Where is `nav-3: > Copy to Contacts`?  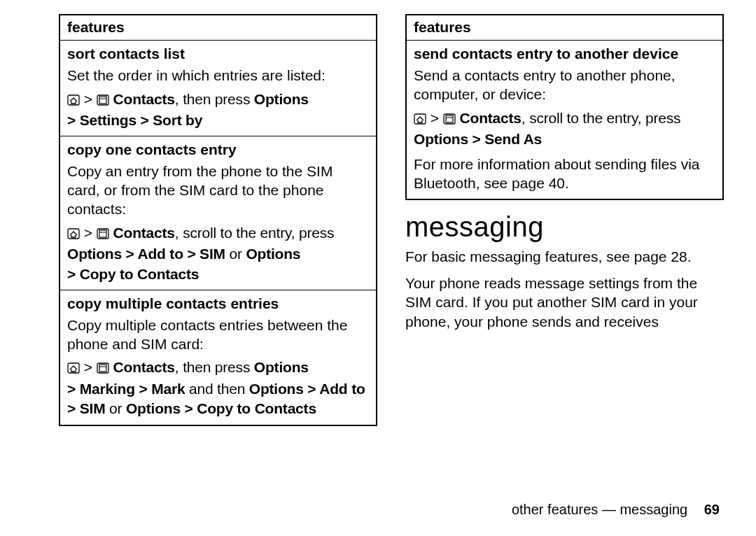 nav-3: > Copy to Contacts is located at coordinates (133, 274).